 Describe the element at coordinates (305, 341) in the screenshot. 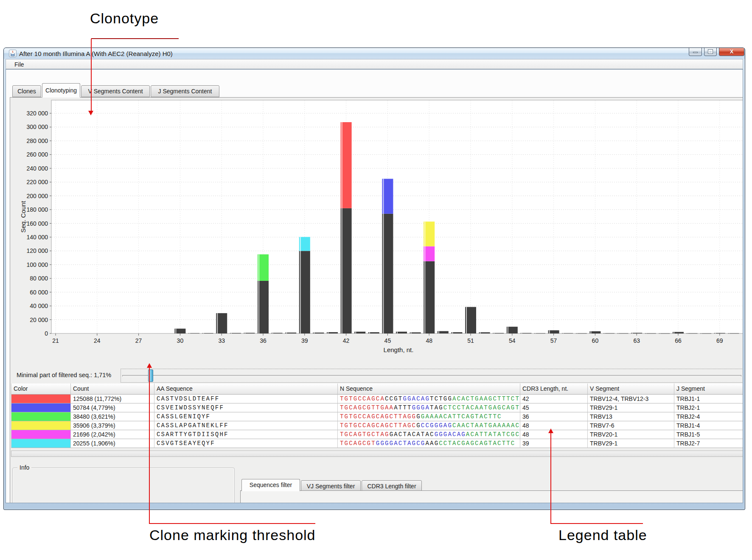

I see `x-tick-label: 39` at that location.